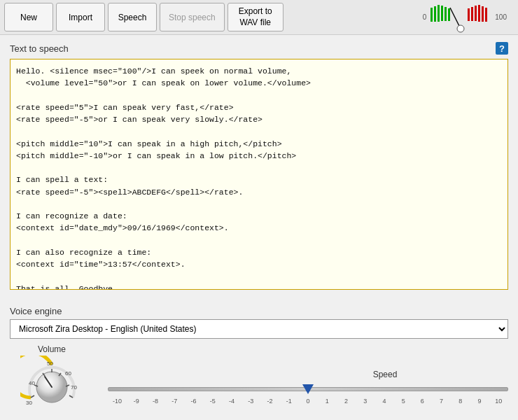 The height and width of the screenshot is (420, 518). I want to click on export-wav-button: Export to WAV file, so click(255, 17).